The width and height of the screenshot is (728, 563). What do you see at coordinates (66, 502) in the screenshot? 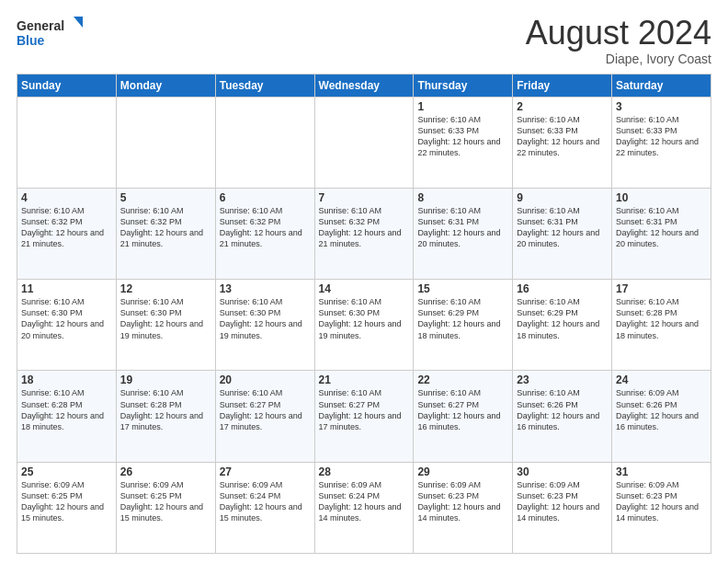
I see `day-info: Sunrise: 6:09 AM Sunset: 6:25 PM Dayligh…` at bounding box center [66, 502].